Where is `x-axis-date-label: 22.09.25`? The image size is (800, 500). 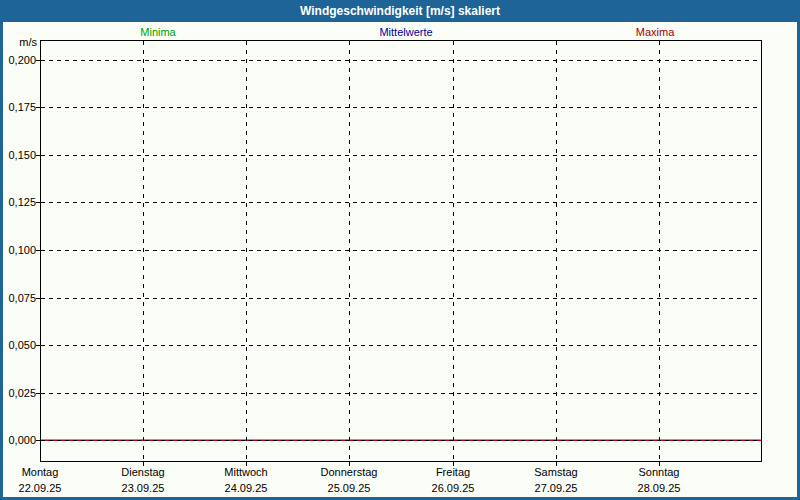
x-axis-date-label: 22.09.25 is located at coordinates (46, 488).